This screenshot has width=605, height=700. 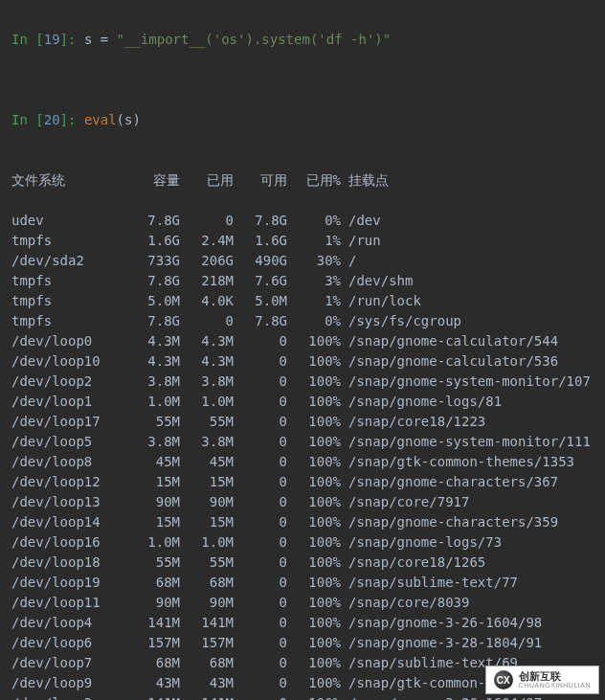 What do you see at coordinates (302, 542) in the screenshot?
I see `table-row: /dev/loop161.0M1.0M0100%/snap/gnome-logs…` at bounding box center [302, 542].